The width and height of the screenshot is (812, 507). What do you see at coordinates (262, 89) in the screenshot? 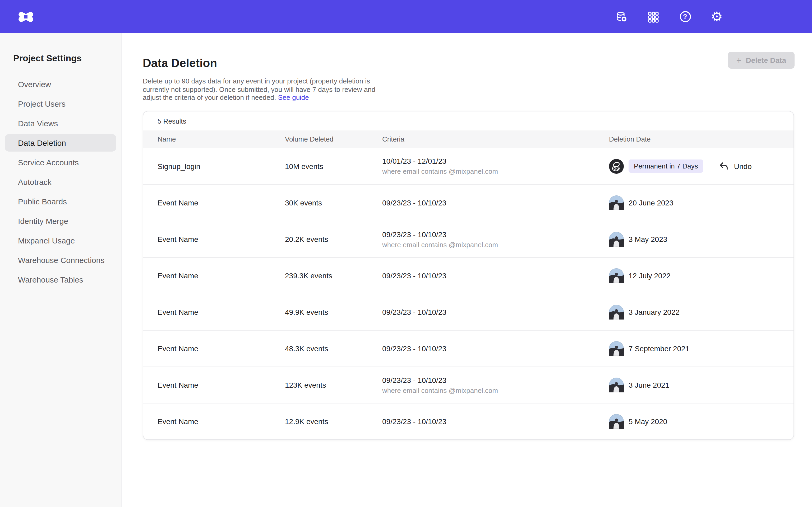
I see `page-description: Delete up to 90 days data for any event …` at bounding box center [262, 89].